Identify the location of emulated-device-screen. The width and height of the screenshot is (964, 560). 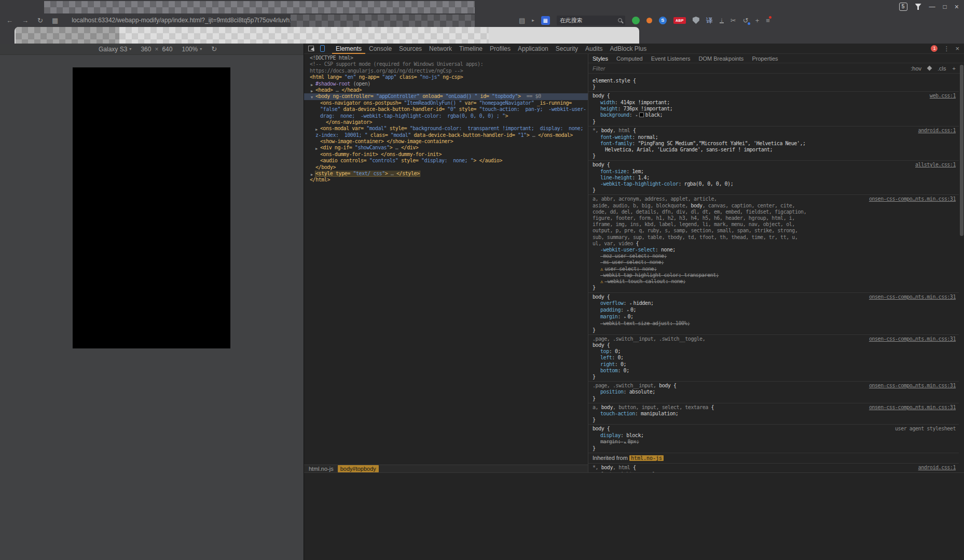
(152, 208).